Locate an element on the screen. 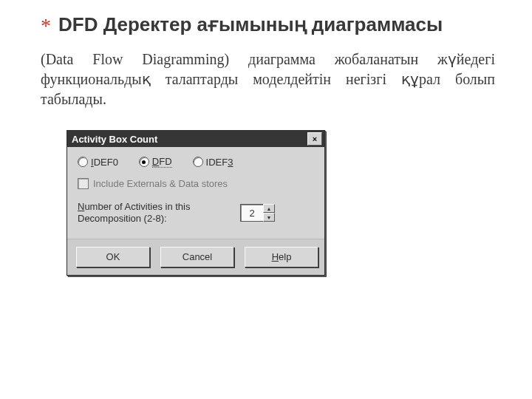  close-icon: × is located at coordinates (315, 139).